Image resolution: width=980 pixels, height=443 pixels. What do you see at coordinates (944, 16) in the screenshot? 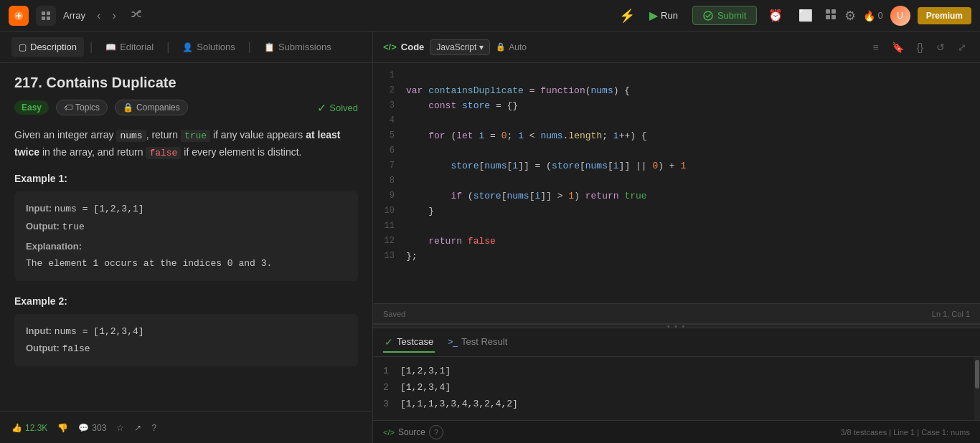
I see `premium-button: Premium` at bounding box center [944, 16].